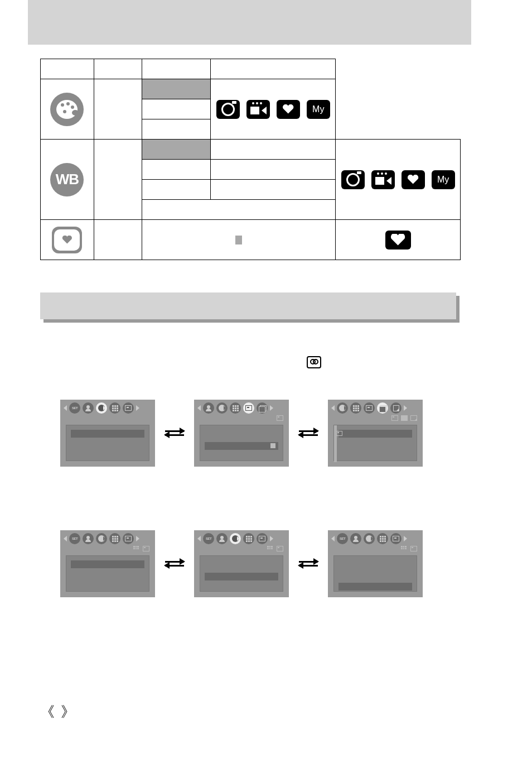  I want to click on subsection-heading-bar, so click(248, 306).